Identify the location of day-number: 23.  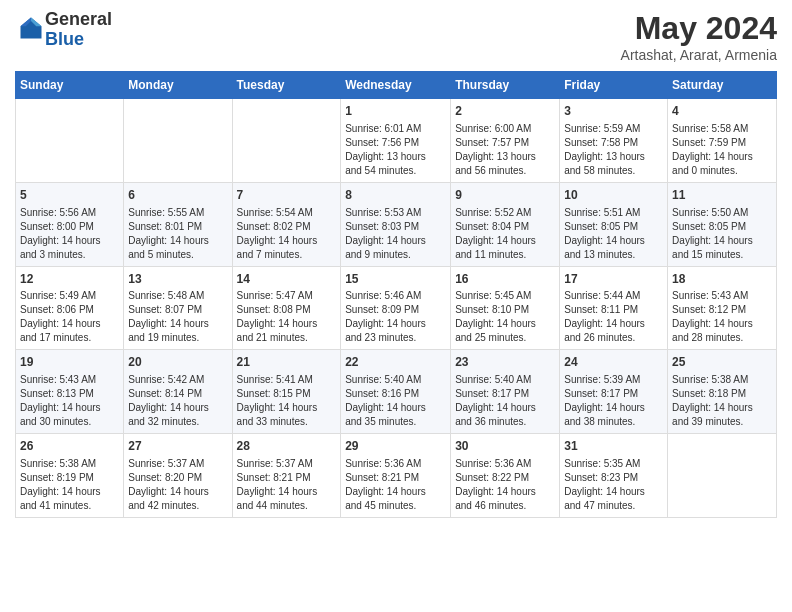
(505, 362).